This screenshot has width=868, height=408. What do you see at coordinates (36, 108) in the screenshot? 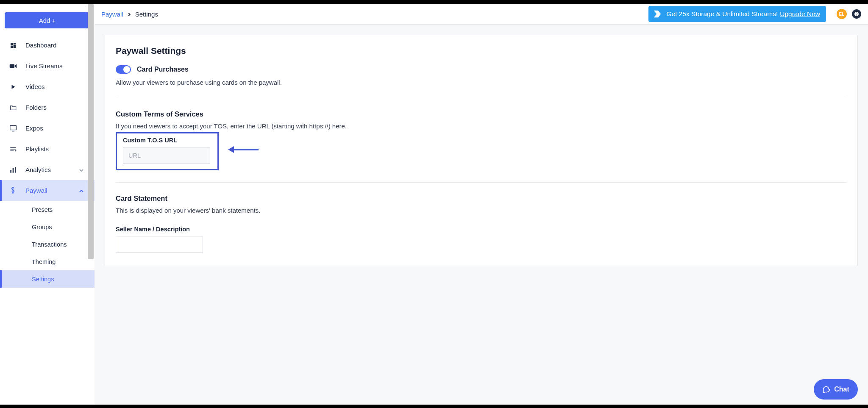
I see `sidebar-item-label: Folders` at bounding box center [36, 108].